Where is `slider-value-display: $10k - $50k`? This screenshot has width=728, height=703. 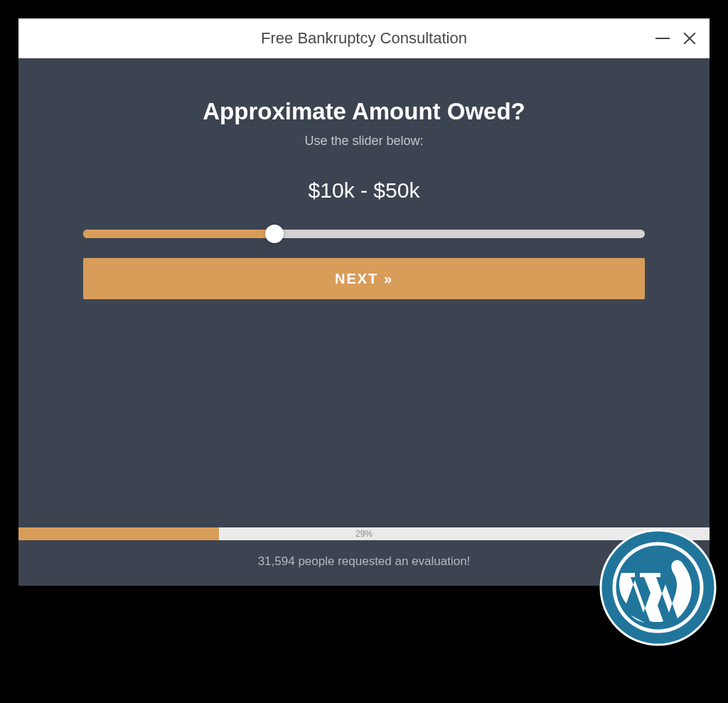 slider-value-display: $10k - $50k is located at coordinates (364, 190).